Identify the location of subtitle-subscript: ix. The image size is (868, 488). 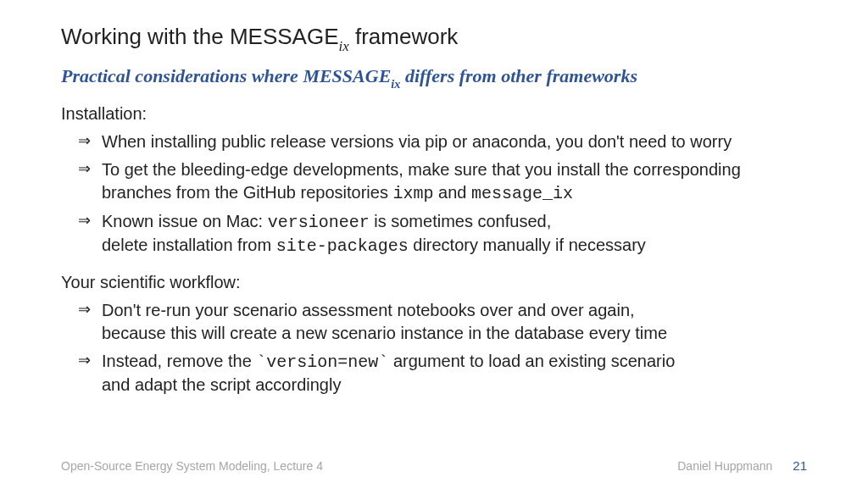
(395, 84).